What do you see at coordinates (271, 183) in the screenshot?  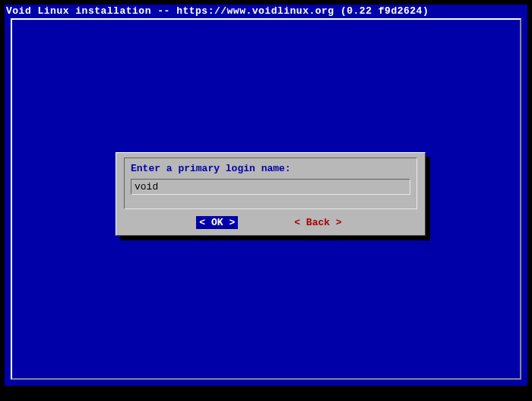 I see `dialog-content: Enter a primary login name:` at bounding box center [271, 183].